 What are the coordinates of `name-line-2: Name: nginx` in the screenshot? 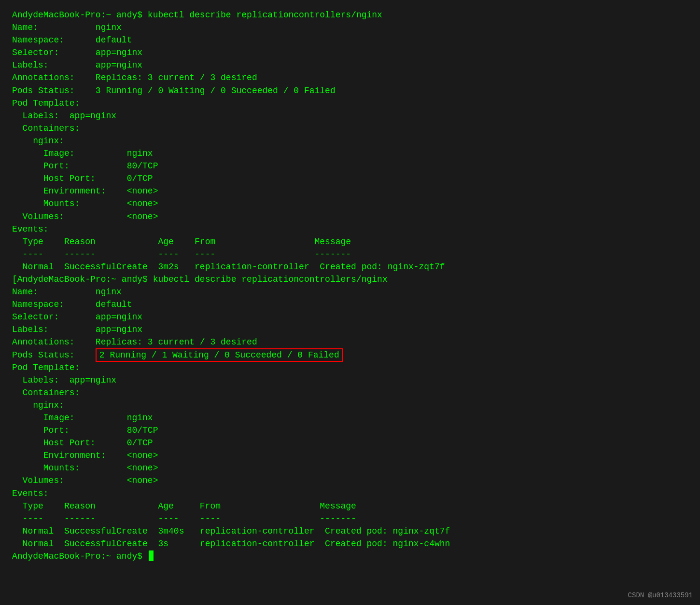 It's located at (350, 292).